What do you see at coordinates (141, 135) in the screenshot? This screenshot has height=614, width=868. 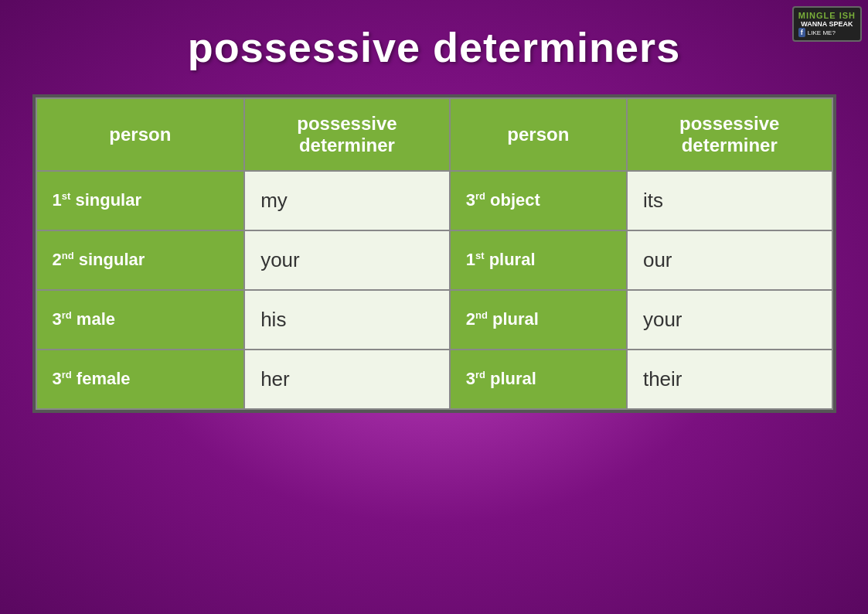 I see `col-header-person1: person` at bounding box center [141, 135].